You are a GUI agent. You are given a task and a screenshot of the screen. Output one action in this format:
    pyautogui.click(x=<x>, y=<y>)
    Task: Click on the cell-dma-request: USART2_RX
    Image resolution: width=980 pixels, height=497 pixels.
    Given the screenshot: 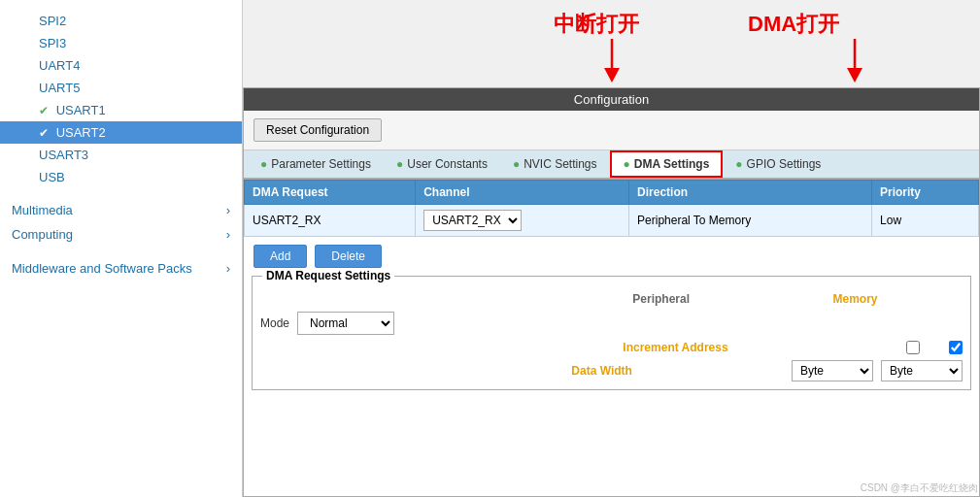 What is the action you would take?
    pyautogui.click(x=330, y=221)
    